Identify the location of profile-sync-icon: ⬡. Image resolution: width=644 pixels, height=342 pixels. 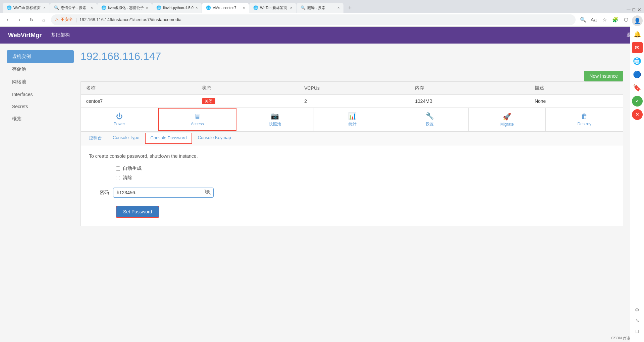
(626, 20).